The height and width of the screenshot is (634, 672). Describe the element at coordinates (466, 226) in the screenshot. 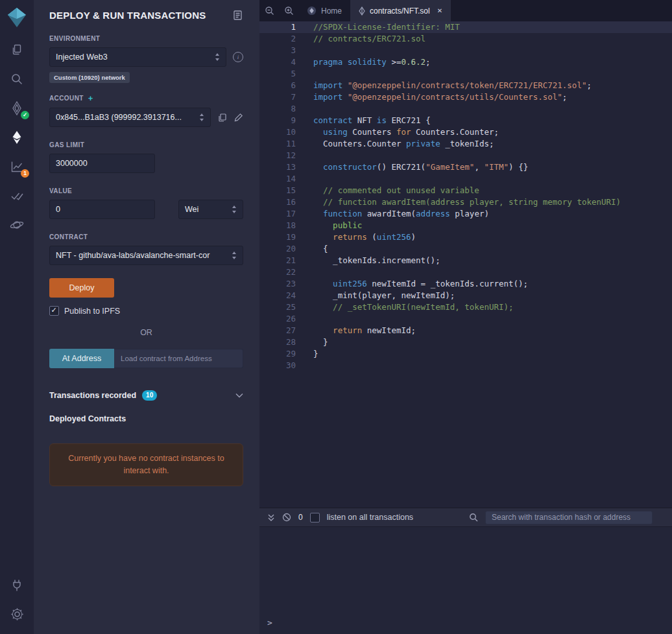

I see `code-line: 18 public` at that location.